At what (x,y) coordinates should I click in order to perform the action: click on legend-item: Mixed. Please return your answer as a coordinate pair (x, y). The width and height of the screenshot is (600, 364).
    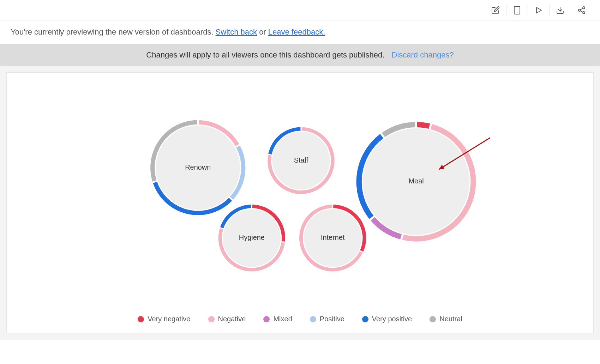
    Looking at the image, I should click on (277, 319).